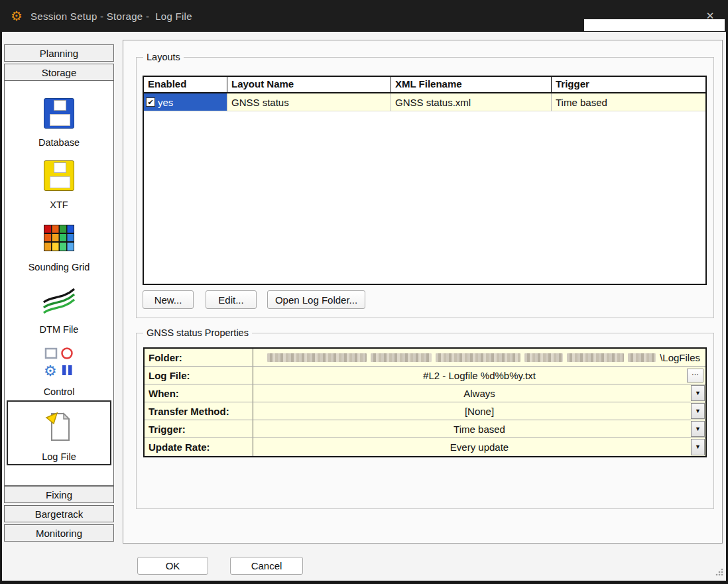 This screenshot has width=728, height=584. What do you see at coordinates (199, 447) in the screenshot?
I see `update-rate-label: Update Rate:` at bounding box center [199, 447].